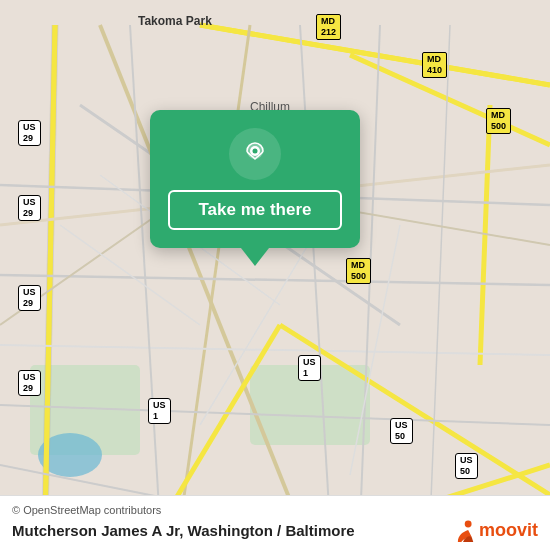 This screenshot has height=550, width=550. I want to click on road-badge-md500-mid: MD500, so click(358, 271).